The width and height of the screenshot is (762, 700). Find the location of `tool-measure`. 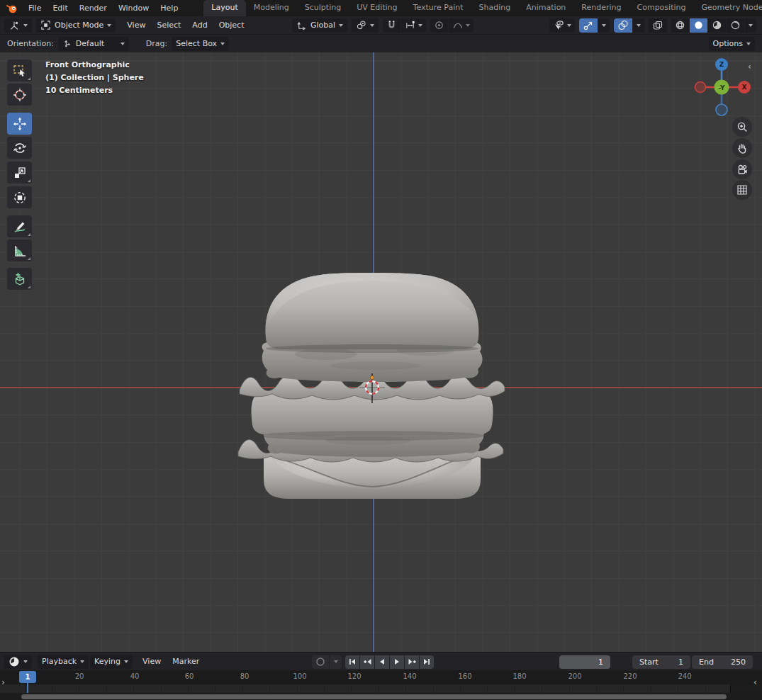

tool-measure is located at coordinates (20, 251).